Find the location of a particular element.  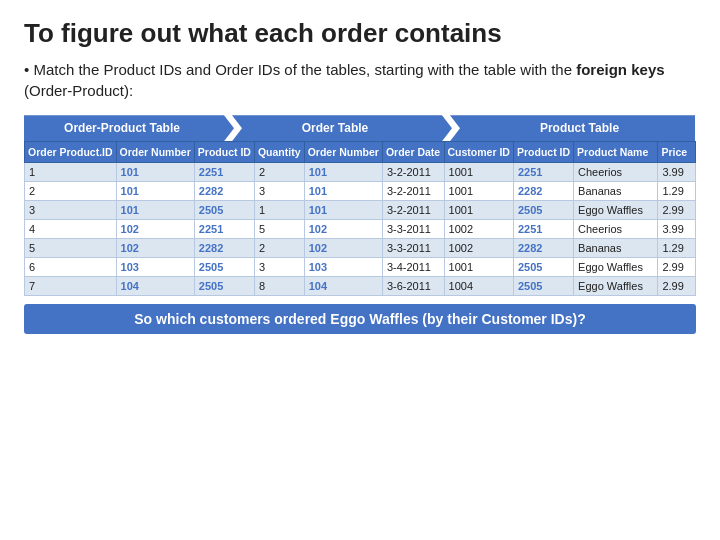

table-cell: 7 is located at coordinates (71, 286).